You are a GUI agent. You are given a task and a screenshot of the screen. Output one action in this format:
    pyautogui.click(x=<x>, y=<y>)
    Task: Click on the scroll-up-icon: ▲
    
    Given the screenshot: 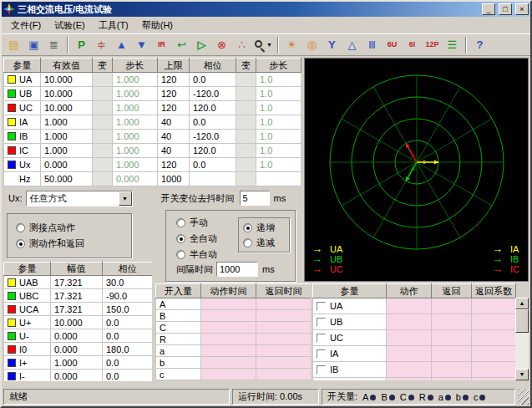 What is the action you would take?
    pyautogui.click(x=522, y=303)
    